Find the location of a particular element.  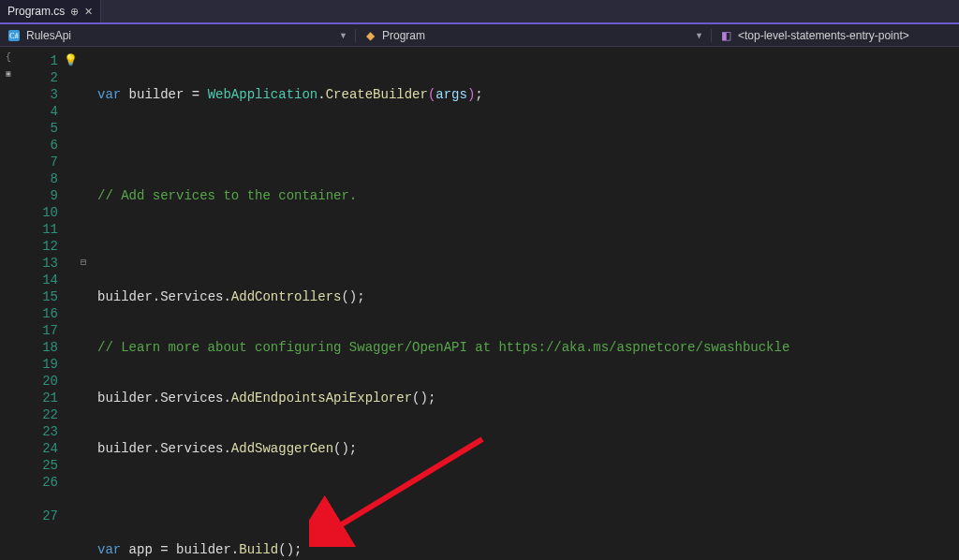

nav-project-label: RulesApi is located at coordinates (49, 36).